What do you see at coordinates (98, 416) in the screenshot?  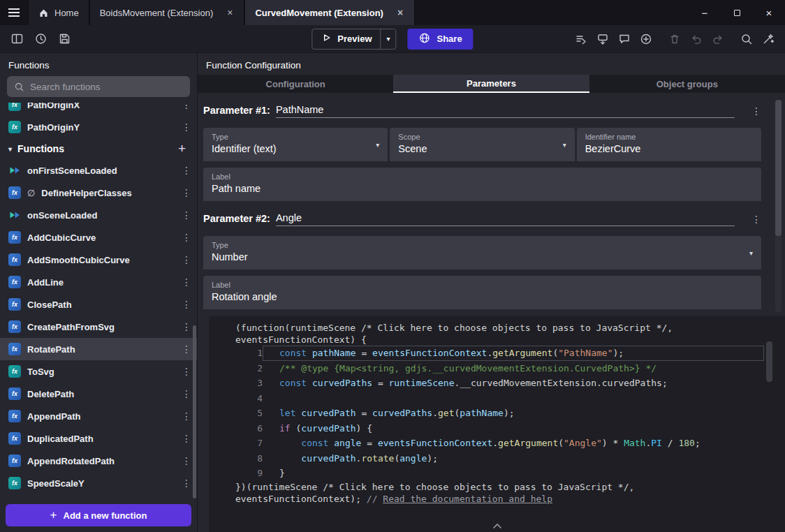 I see `function-list-item: fxAppendPath⋮` at bounding box center [98, 416].